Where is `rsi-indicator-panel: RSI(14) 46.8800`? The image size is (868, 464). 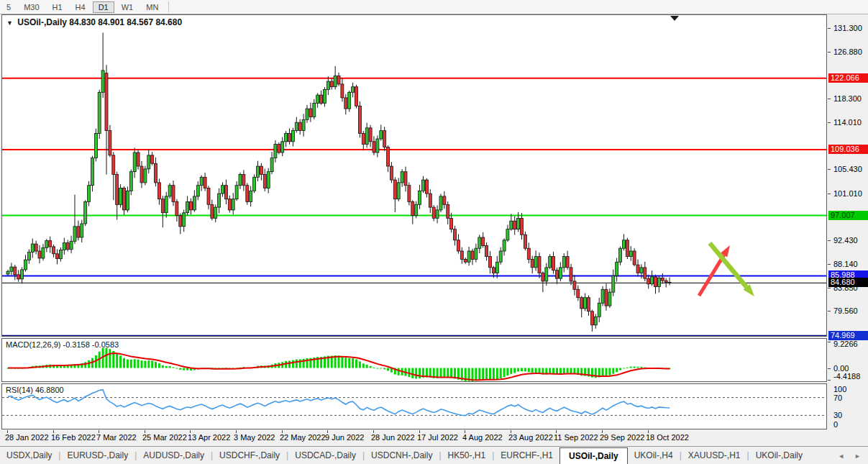 rsi-indicator-panel: RSI(14) 46.8800 is located at coordinates (414, 406).